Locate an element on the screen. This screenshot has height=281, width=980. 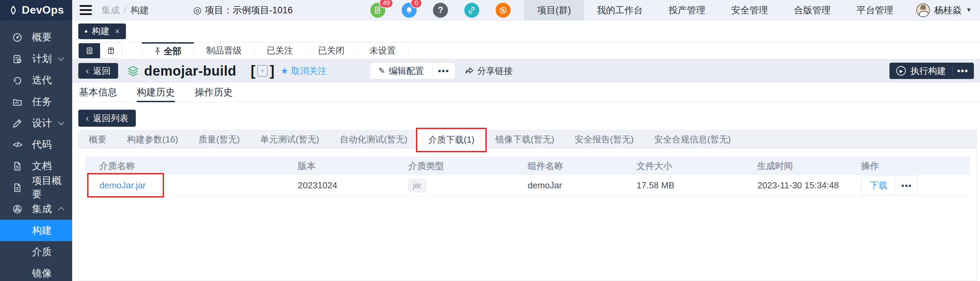
nav-platform: 平台管理 is located at coordinates (875, 10).